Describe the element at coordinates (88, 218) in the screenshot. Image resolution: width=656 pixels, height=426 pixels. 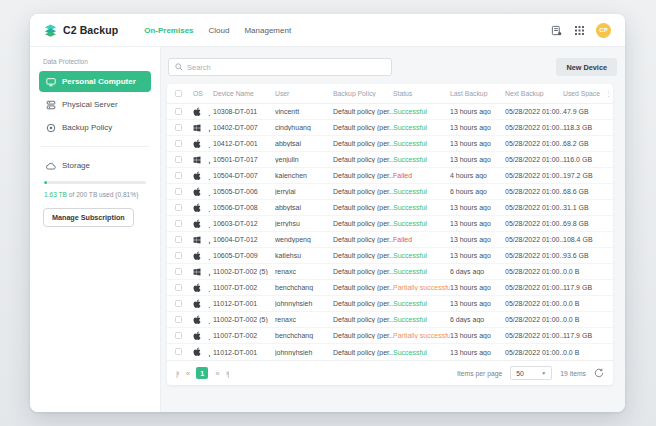
I see `manage-subscription-button: Manage Subscription` at that location.